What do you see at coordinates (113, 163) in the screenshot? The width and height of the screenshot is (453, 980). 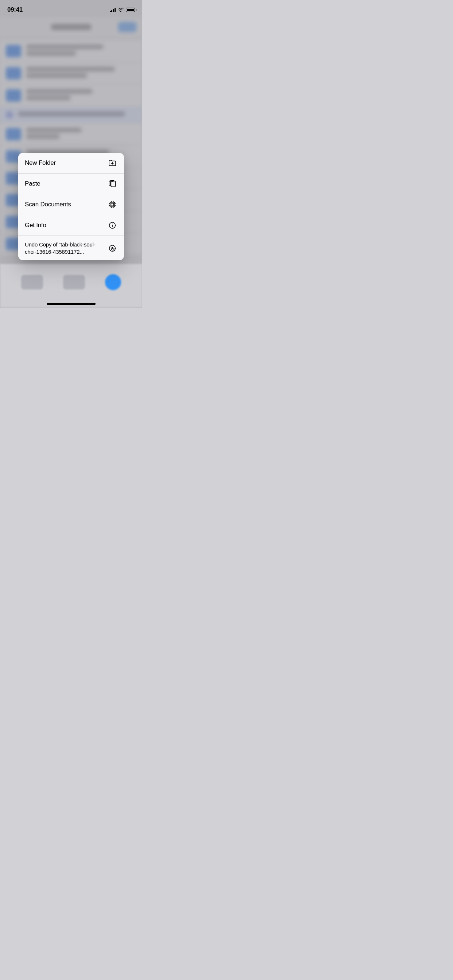 I see `new-folder-icon` at bounding box center [113, 163].